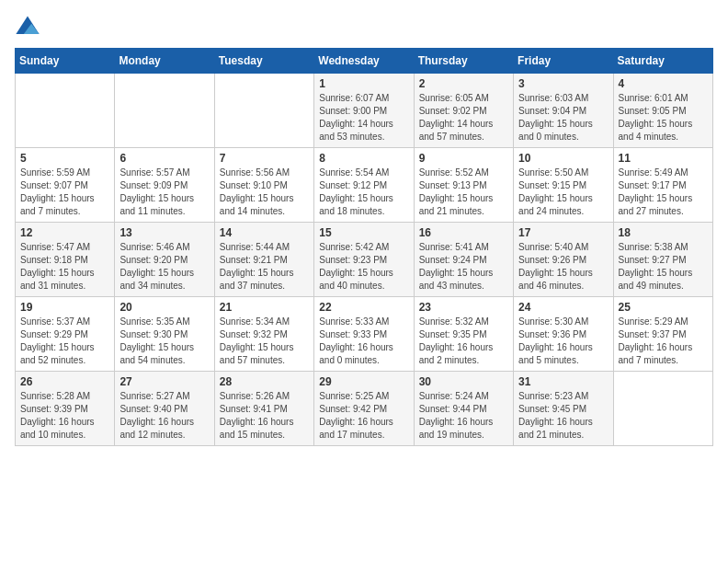 Image resolution: width=728 pixels, height=563 pixels. What do you see at coordinates (664, 192) in the screenshot?
I see `day-info: Sunrise: 5:49 AM Sunset: 9:17 PM Dayligh…` at bounding box center [664, 192].